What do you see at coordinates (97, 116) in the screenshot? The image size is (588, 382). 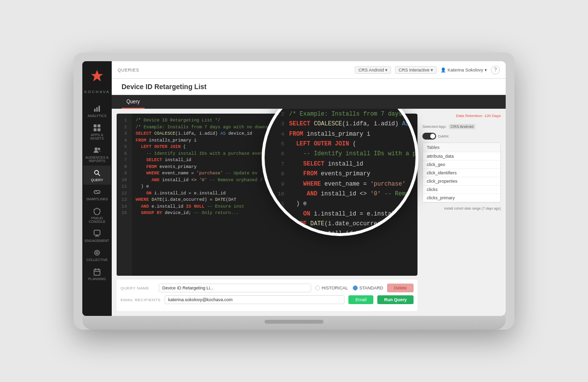 I see `sidebar-item-analytics-label: ANALYTICS` at bounding box center [97, 116].